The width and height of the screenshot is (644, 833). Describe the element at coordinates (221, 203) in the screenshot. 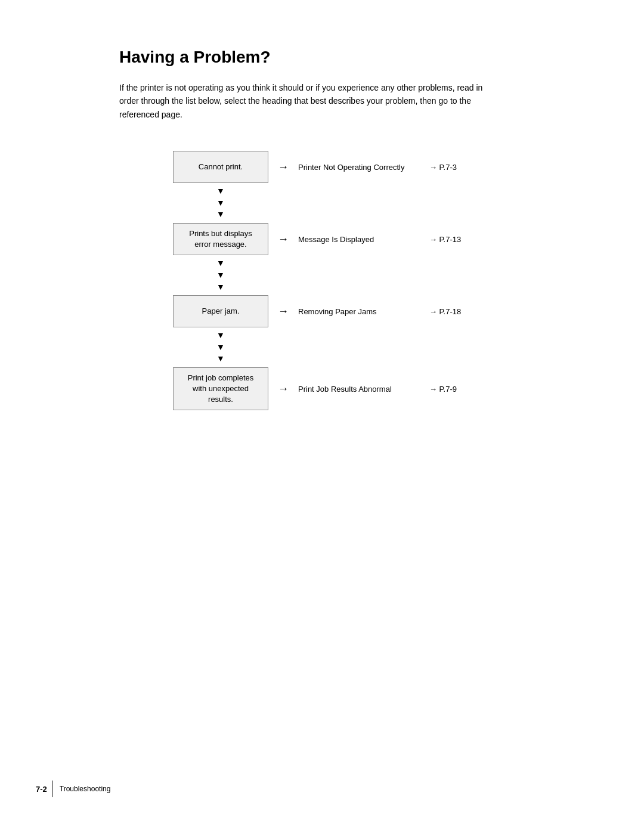

I see `down-arrow-1b: ▼` at that location.